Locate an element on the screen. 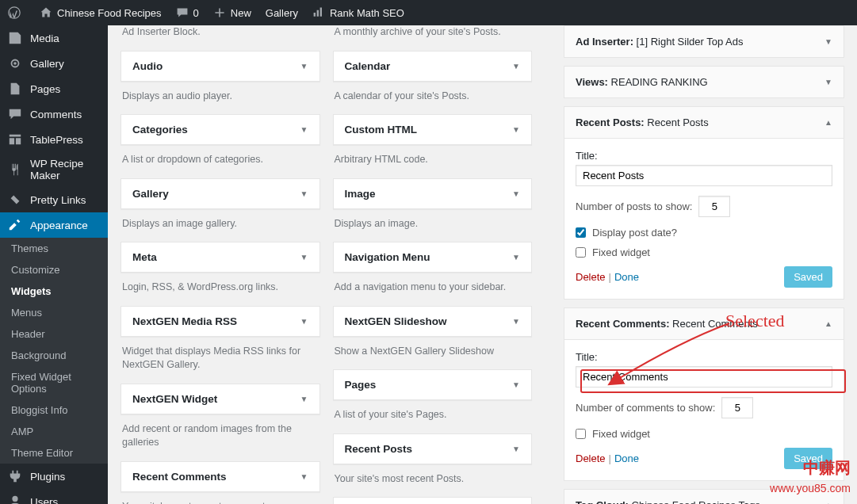  widget-audio: Audio▼ is located at coordinates (220, 67).